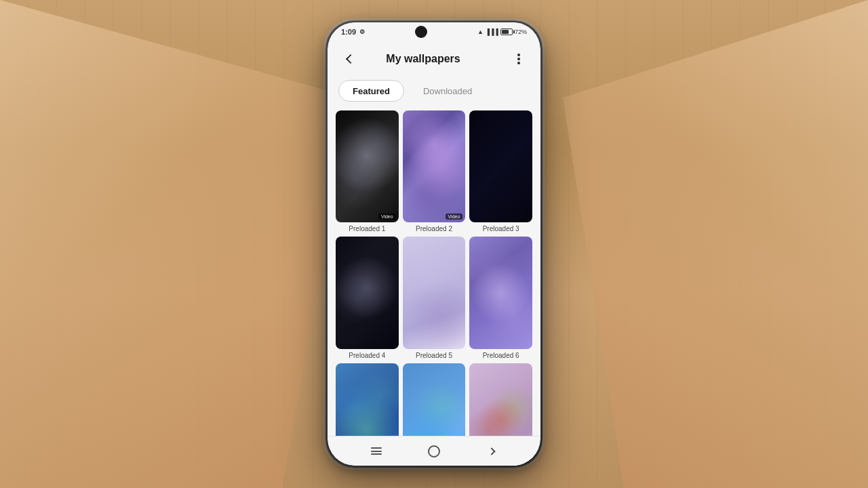 The height and width of the screenshot is (488, 868). Describe the element at coordinates (434, 298) in the screenshot. I see `list-item: Preloaded 5` at that location.